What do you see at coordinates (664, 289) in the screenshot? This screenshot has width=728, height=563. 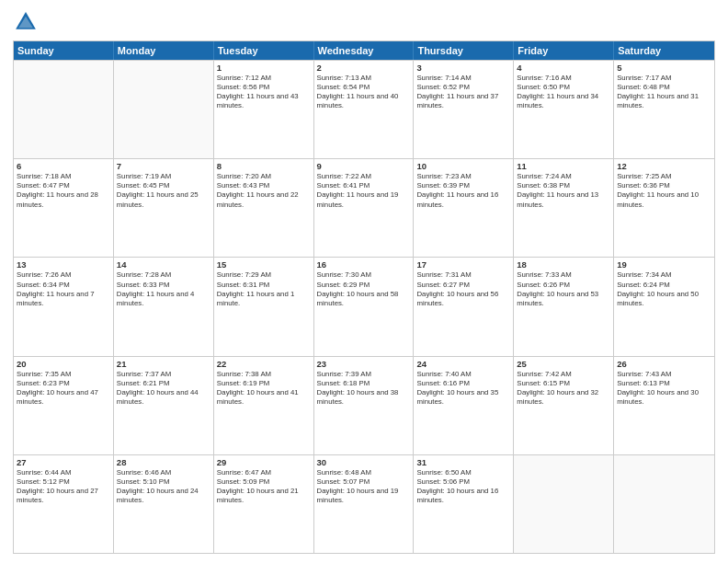 I see `day-detail: Sunrise: 7:34 AMSunset: 6:24 PMDaylight:…` at bounding box center [664, 289].